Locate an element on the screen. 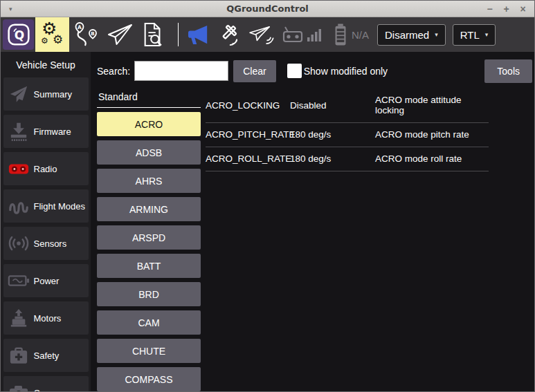 The width and height of the screenshot is (535, 392). param-description: ACRO mode pitch rate is located at coordinates (432, 134).